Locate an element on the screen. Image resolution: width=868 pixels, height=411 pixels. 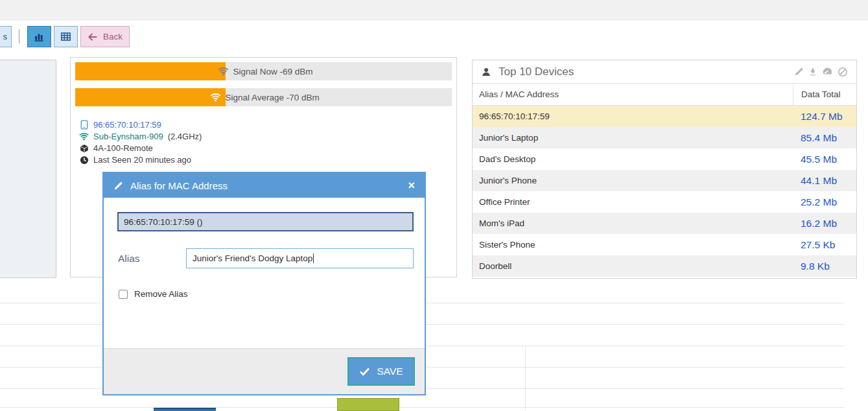
clock-icon is located at coordinates (84, 160).